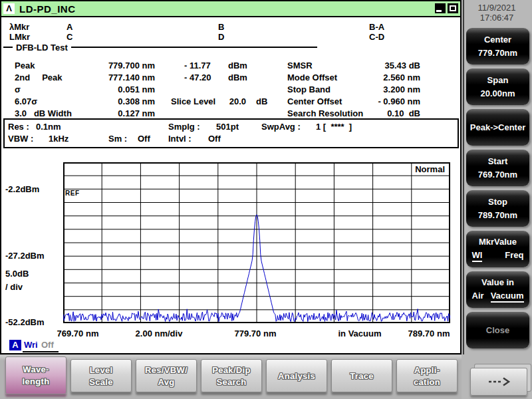 This screenshot has height=399, width=532. I want to click on section-title: DFB-LD Test, so click(42, 48).